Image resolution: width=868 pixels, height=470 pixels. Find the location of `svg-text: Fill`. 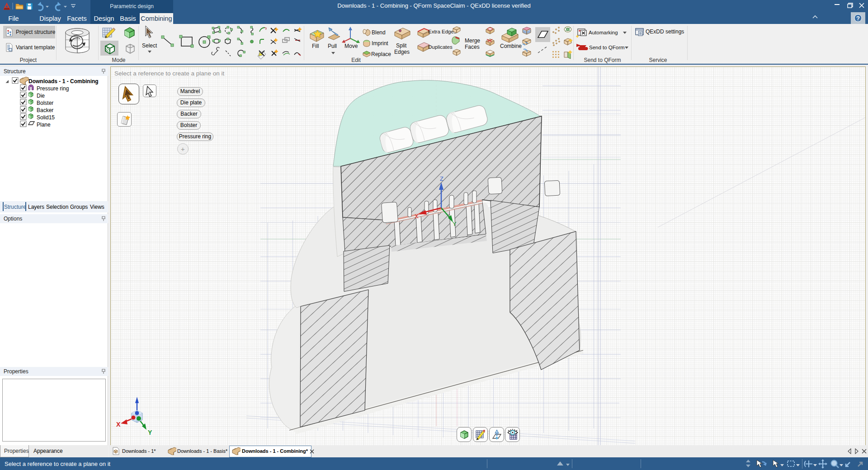

svg-text: Fill is located at coordinates (316, 46).